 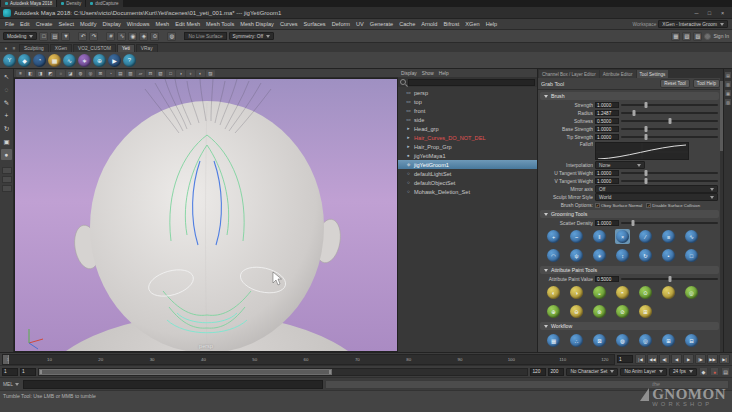 I want to click on playback-range-bar, so click(x=186, y=372).